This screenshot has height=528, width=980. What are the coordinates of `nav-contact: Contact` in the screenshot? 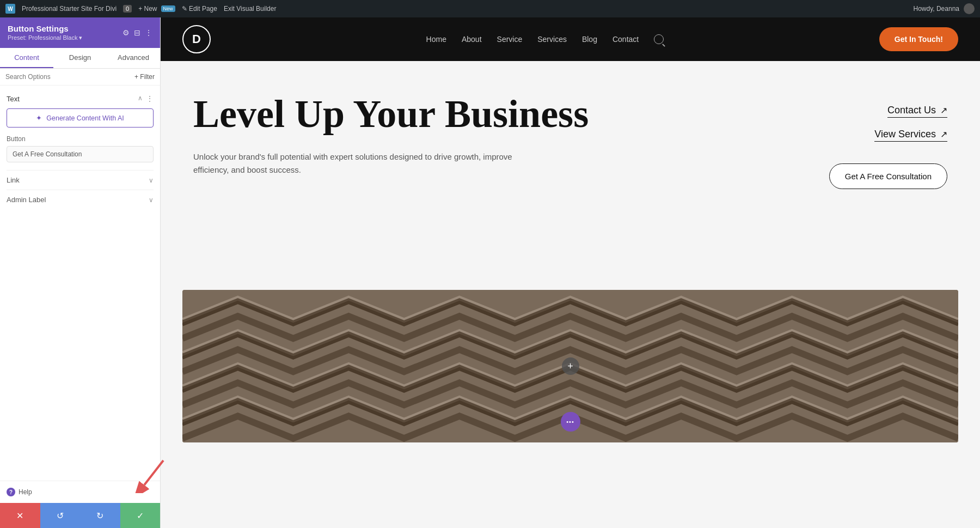 It's located at (626, 39).